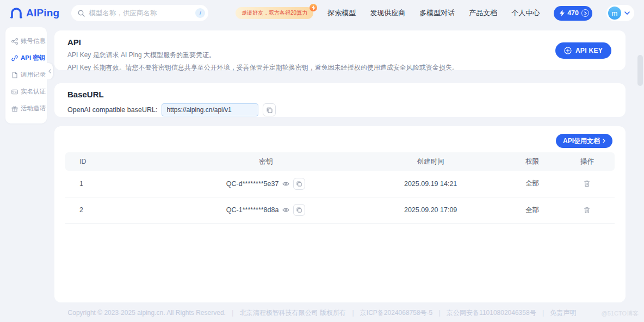 The width and height of the screenshot is (644, 322). I want to click on baseurl-input, so click(210, 110).